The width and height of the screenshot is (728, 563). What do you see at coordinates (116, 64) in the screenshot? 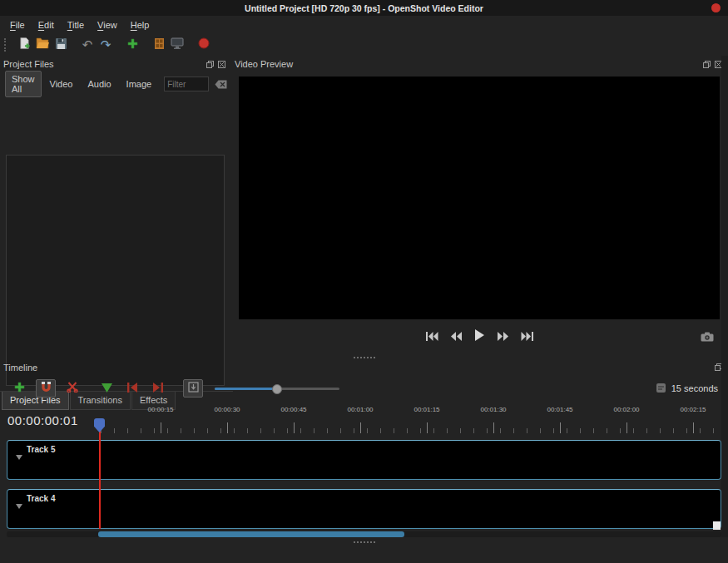
I see `project-files-header: Project Files` at bounding box center [116, 64].